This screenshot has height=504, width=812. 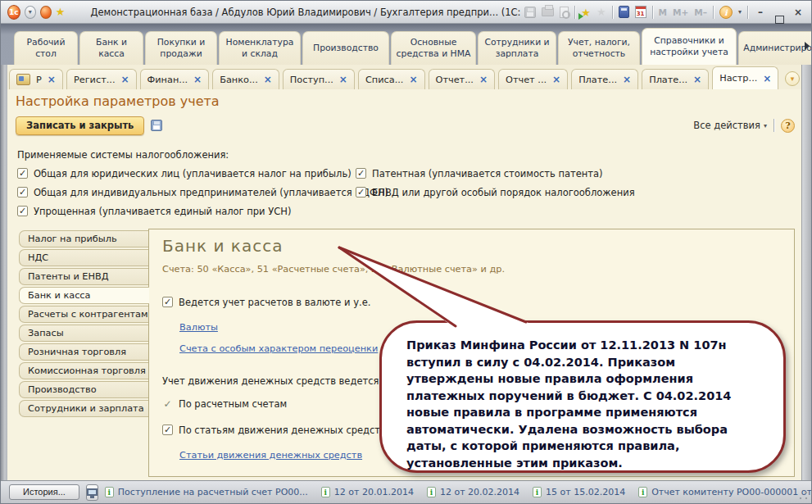 What do you see at coordinates (46, 48) in the screenshot?
I see `section-tab-desktop: Рабочий стол` at bounding box center [46, 48].